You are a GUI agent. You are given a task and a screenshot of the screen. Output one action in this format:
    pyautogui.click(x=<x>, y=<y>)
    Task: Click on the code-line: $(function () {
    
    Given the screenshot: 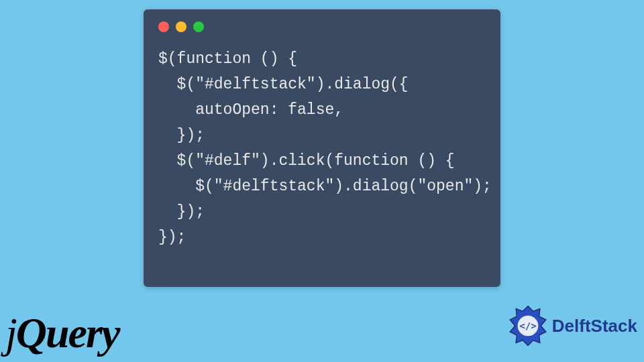 What is the action you would take?
    pyautogui.click(x=322, y=60)
    